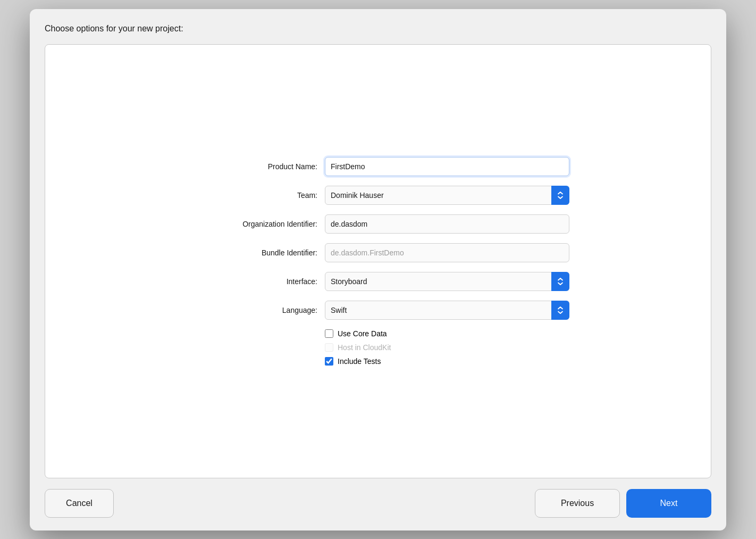 Image resolution: width=756 pixels, height=539 pixels. I want to click on include-tests-item: Include Tests, so click(353, 361).